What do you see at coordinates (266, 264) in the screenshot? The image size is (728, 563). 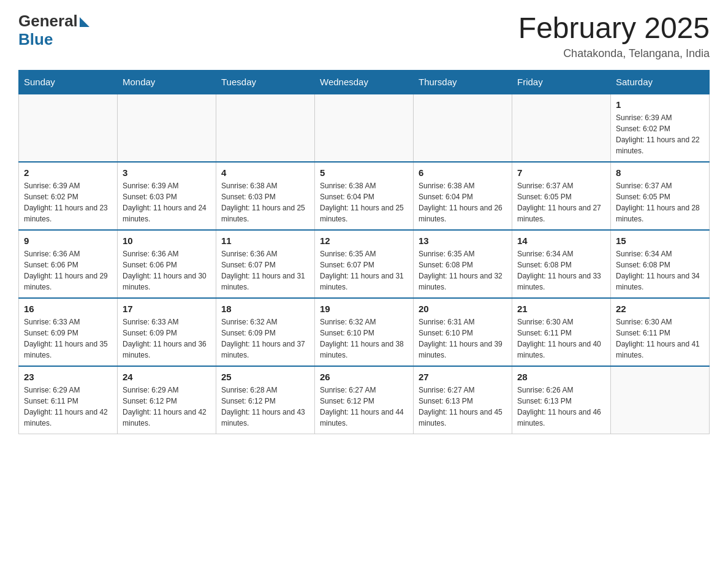 I see `calendar-cell: 11Sunrise: 6:36 AM Sunset: 6:07 PM Dayli…` at bounding box center [266, 264].